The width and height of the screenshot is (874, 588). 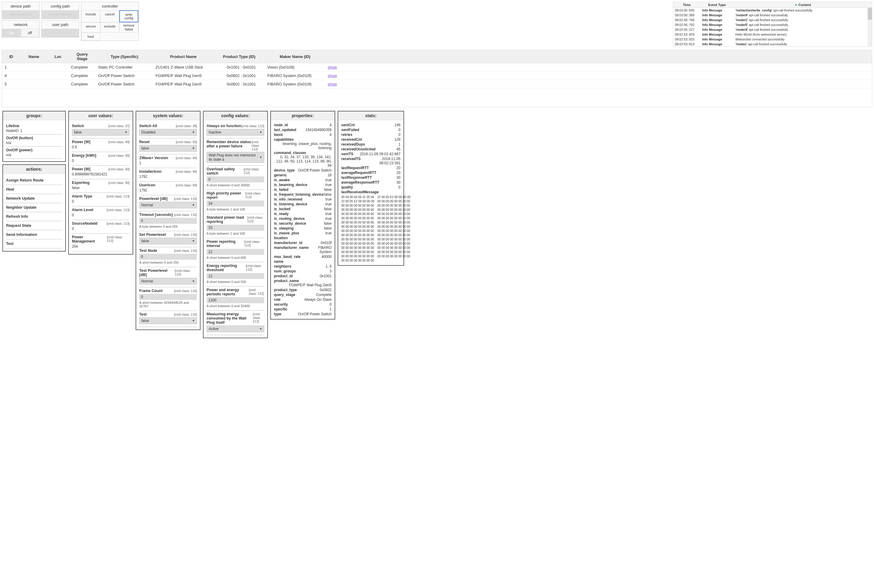 What do you see at coordinates (687, 5) in the screenshot?
I see `log-header-time: Time` at bounding box center [687, 5].